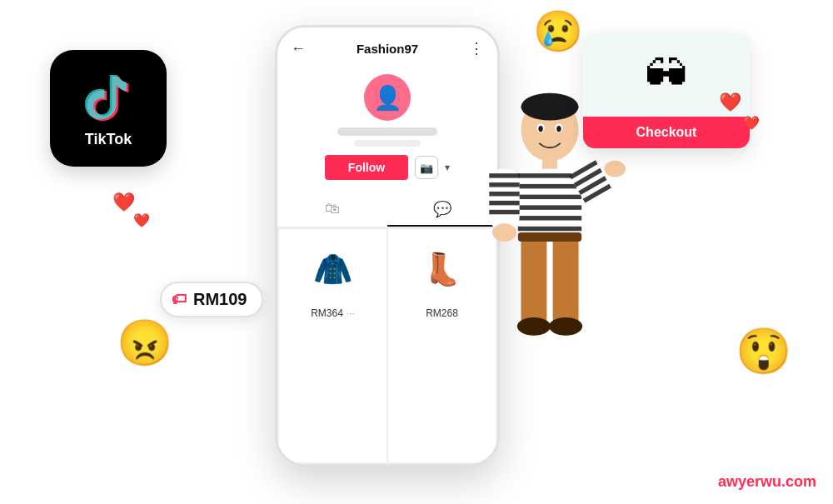 This screenshot has height=504, width=833. Describe the element at coordinates (333, 313) in the screenshot. I see `product-price-jacket: RM364 ···` at that location.